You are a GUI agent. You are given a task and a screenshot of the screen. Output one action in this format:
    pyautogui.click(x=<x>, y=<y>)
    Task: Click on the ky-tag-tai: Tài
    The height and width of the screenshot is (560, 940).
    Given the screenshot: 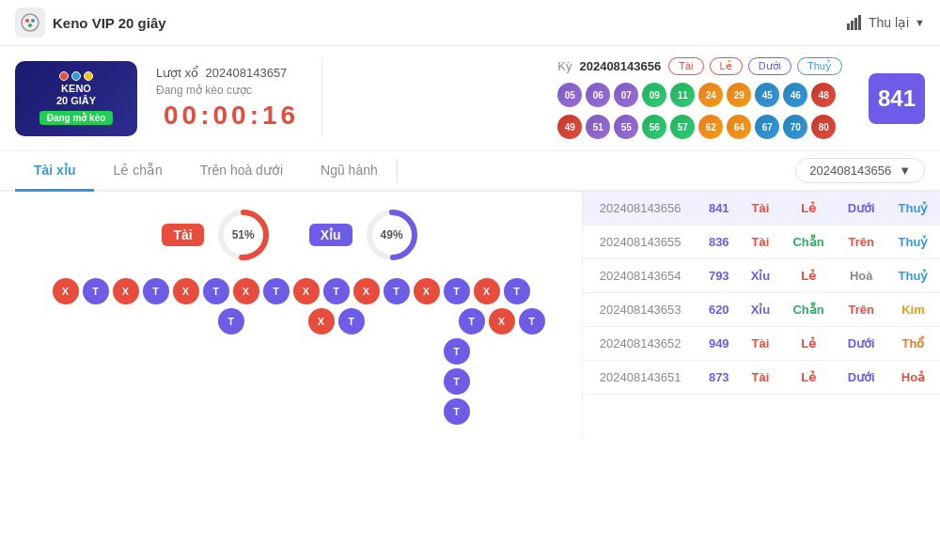 What is the action you would take?
    pyautogui.click(x=686, y=66)
    